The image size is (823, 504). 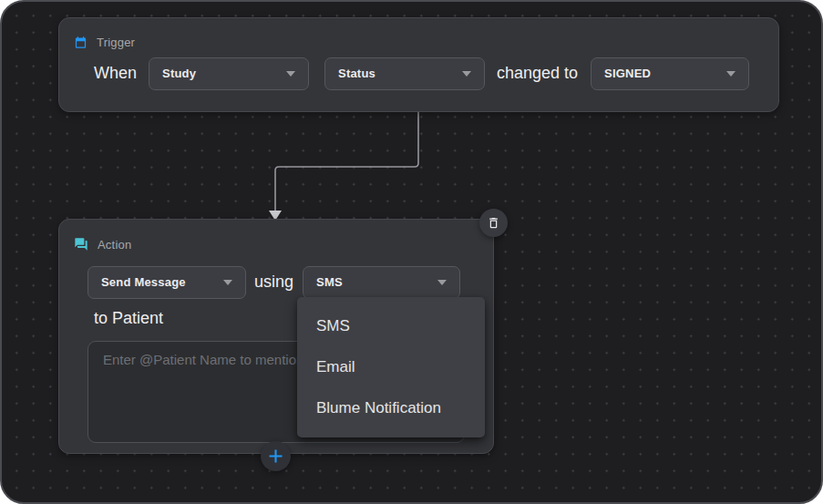 What do you see at coordinates (81, 244) in the screenshot?
I see `chat-icon` at bounding box center [81, 244].